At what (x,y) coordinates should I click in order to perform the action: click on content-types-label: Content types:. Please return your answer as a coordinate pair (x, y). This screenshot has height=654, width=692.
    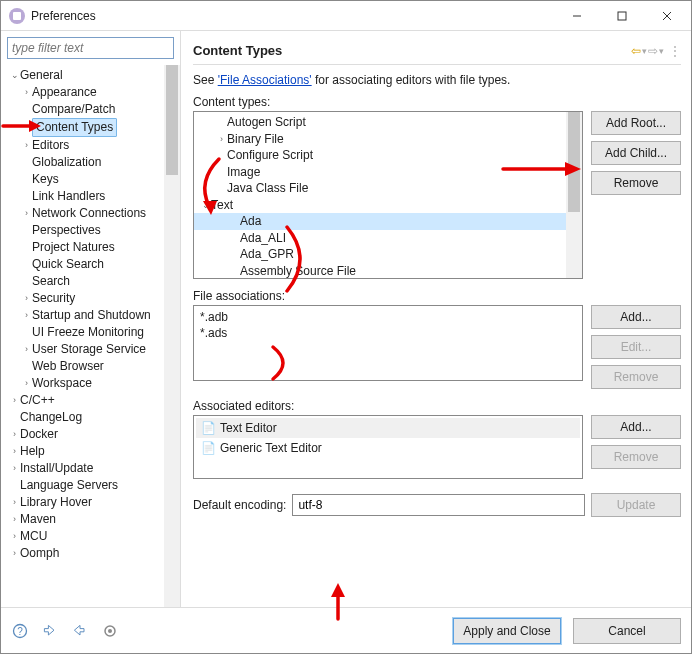
    Looking at the image, I should click on (437, 102).